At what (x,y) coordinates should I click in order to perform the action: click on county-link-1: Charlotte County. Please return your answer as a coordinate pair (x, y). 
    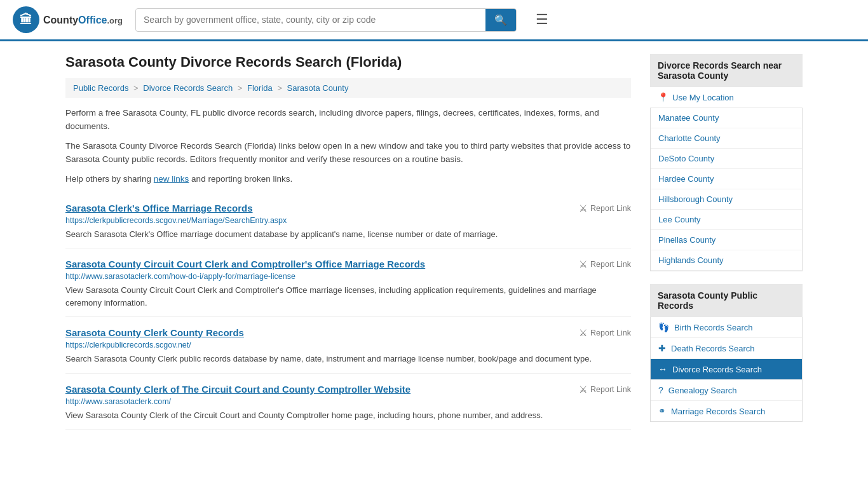
    Looking at the image, I should click on (726, 139).